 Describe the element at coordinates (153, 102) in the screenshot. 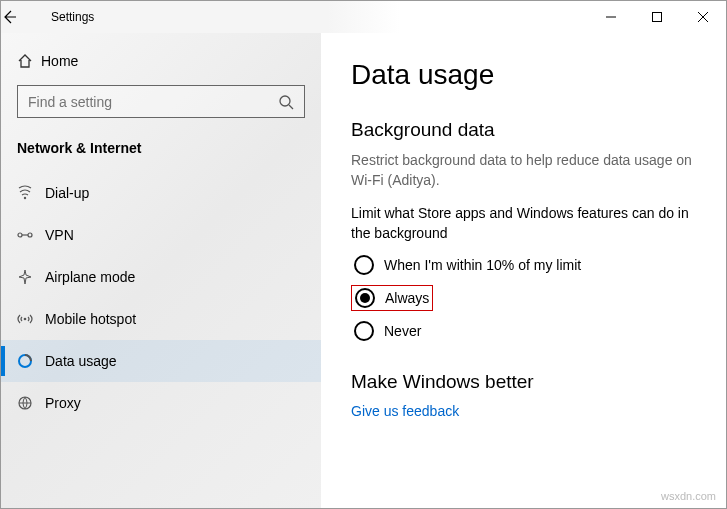

I see `search-input` at that location.